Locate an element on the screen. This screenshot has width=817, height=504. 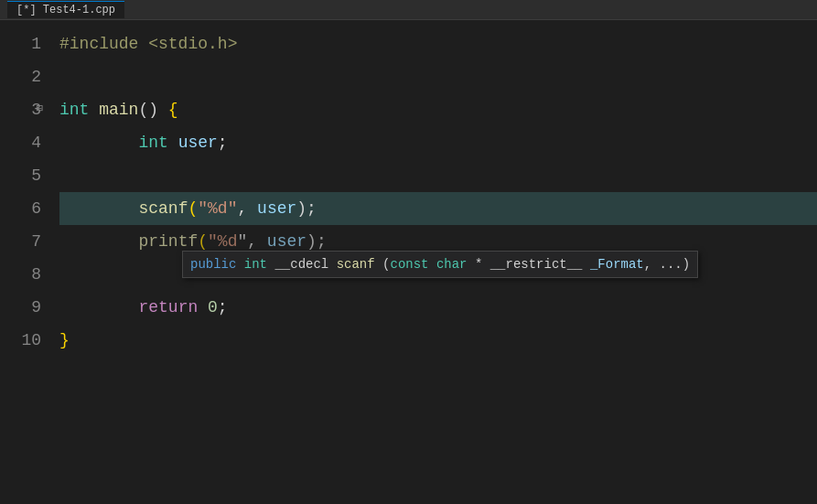
space is located at coordinates (93, 110).